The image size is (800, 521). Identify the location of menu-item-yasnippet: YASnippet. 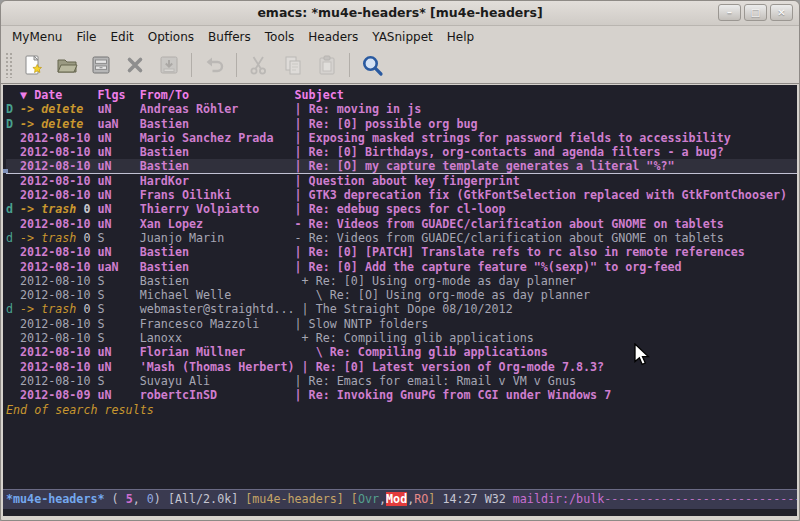
(402, 37).